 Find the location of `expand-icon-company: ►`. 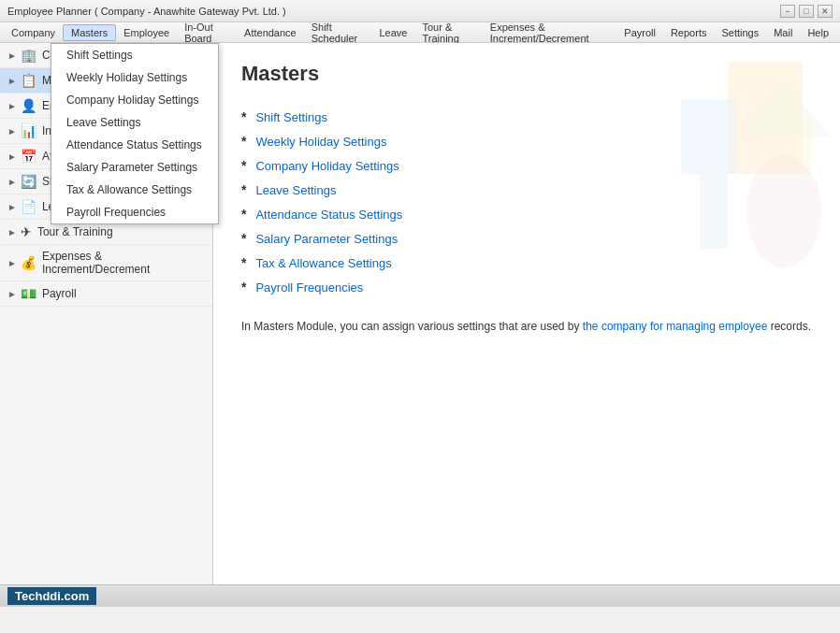

expand-icon-company: ► is located at coordinates (12, 56).